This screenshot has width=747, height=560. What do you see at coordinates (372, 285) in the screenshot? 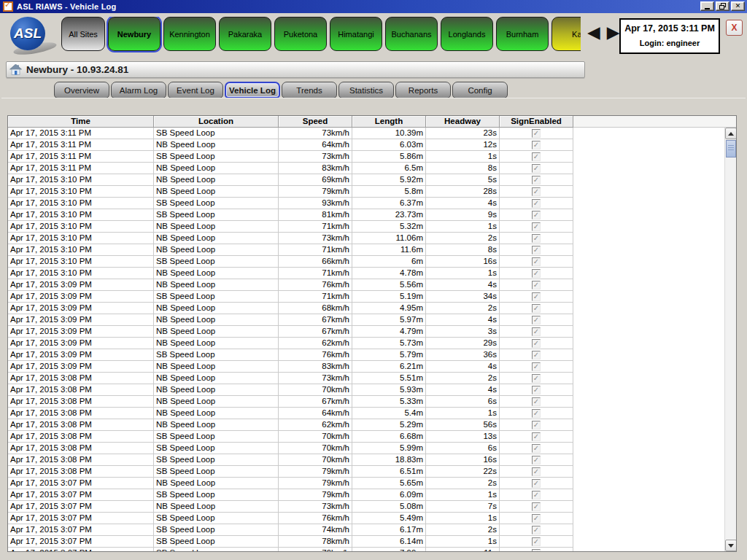
I see `table-row: Apr 17, 2015 3:09 PMNB Speed Loop76km/h5…` at bounding box center [372, 285].